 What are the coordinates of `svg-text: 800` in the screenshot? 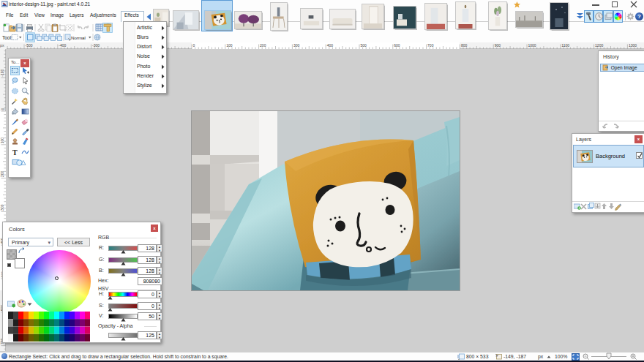 It's located at (464, 45).